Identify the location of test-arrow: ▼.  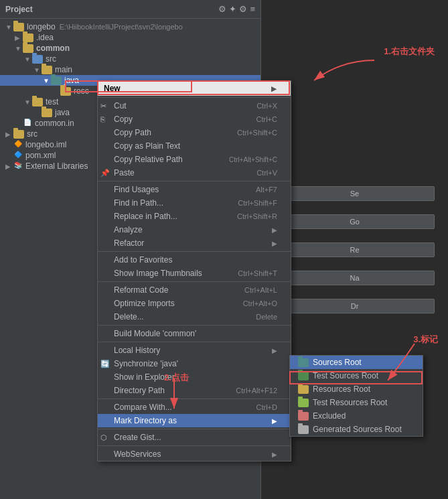
(28, 102).